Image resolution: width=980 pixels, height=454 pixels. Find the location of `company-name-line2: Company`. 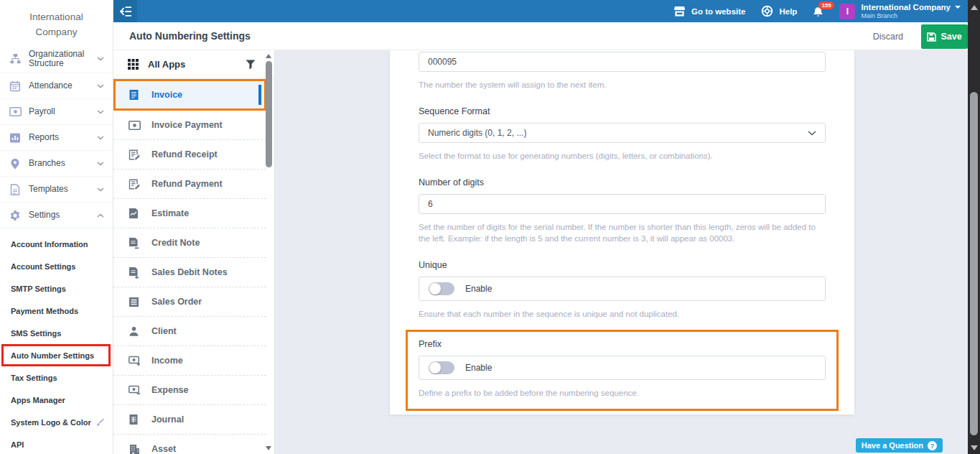

company-name-line2: Company is located at coordinates (56, 32).